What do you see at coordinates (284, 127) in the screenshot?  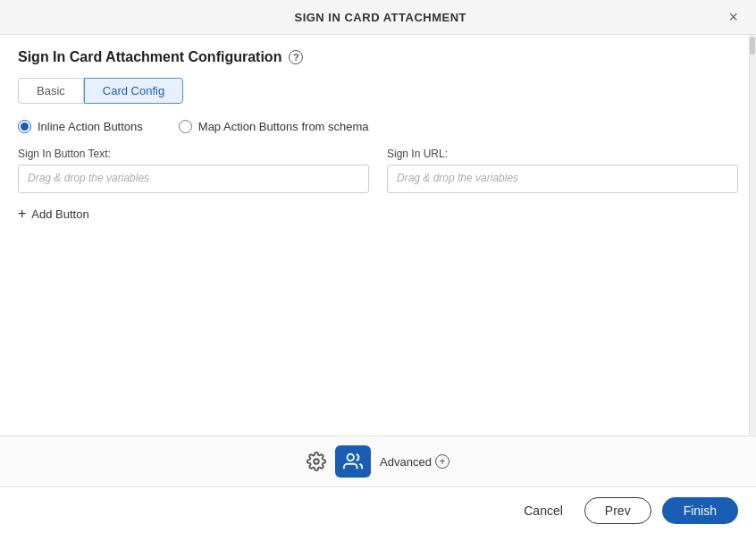 I see `map-action-label: Map Action Buttons from schema` at bounding box center [284, 127].